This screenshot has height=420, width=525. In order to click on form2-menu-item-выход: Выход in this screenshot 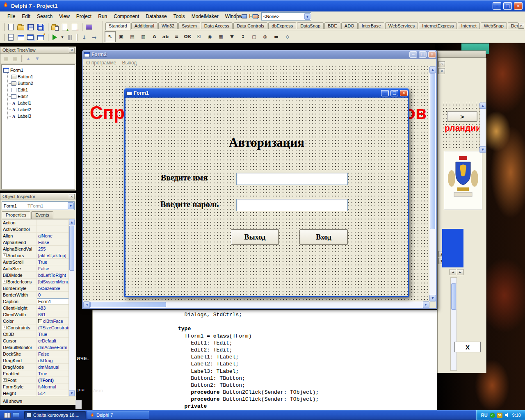, I will do `click(129, 63)`.